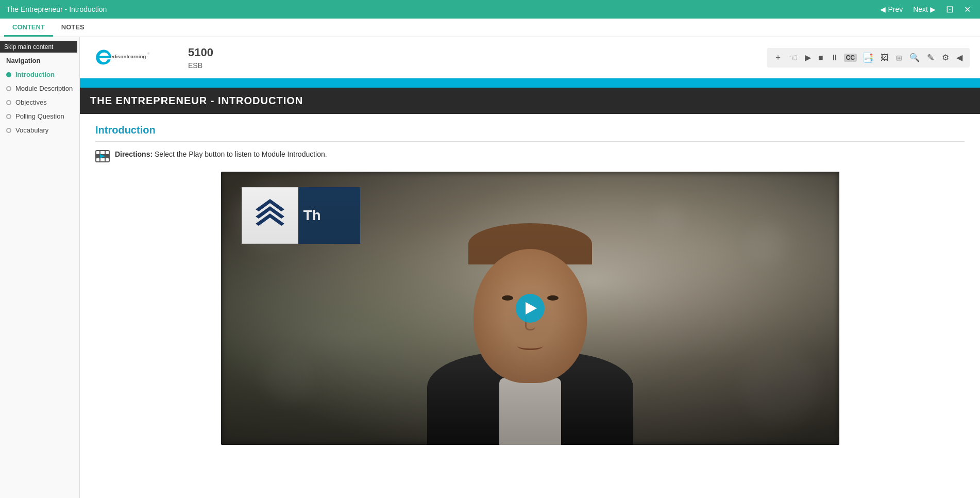 The width and height of the screenshot is (980, 498). What do you see at coordinates (201, 65) in the screenshot?
I see `course-sub: ESB` at bounding box center [201, 65].